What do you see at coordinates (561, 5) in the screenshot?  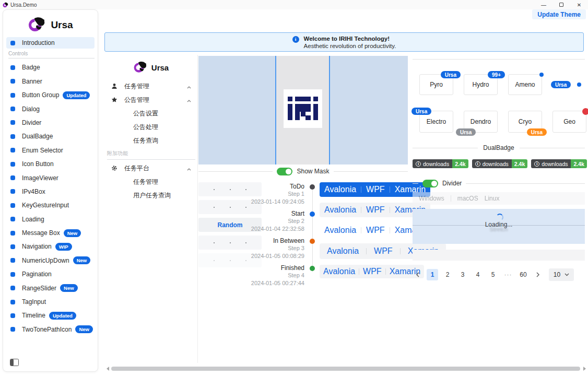 I see `maximize-icon` at bounding box center [561, 5].